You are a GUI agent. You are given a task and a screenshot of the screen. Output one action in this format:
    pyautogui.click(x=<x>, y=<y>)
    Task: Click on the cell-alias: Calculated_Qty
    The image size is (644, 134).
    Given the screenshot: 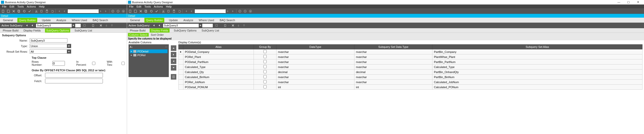 What is the action you would take?
    pyautogui.click(x=219, y=72)
    